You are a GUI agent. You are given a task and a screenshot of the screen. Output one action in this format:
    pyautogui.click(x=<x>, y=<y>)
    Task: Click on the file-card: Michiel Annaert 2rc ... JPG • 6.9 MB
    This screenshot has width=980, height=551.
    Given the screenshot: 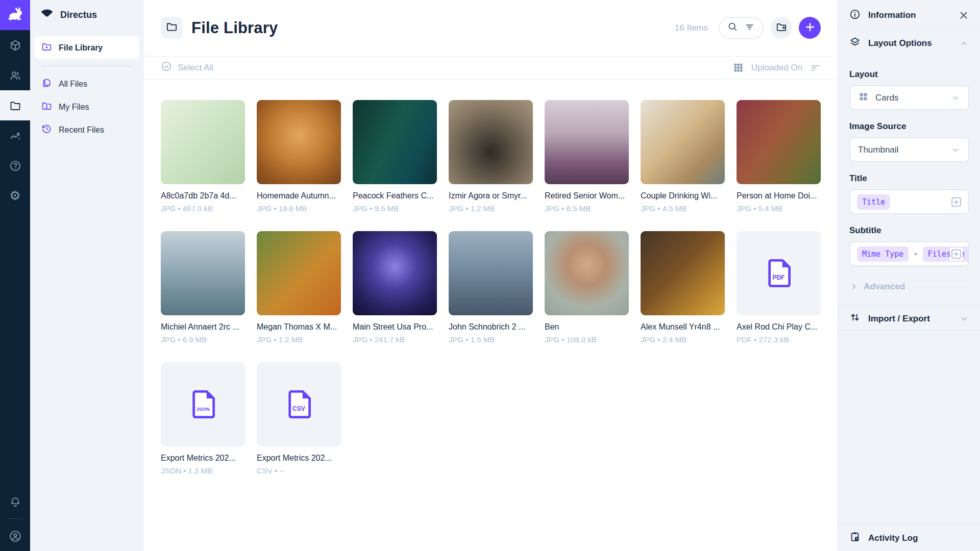 What is the action you would take?
    pyautogui.click(x=203, y=288)
    